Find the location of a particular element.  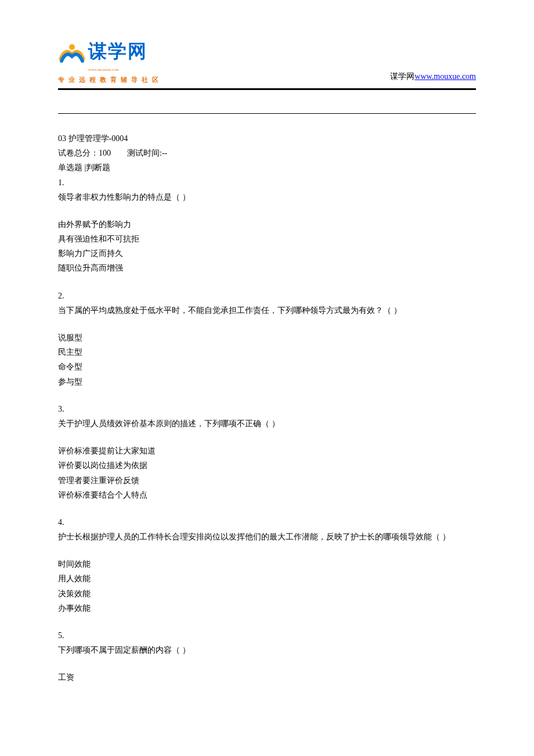

logo-subtitle: 专业远程教育辅导社区 is located at coordinates (110, 80).